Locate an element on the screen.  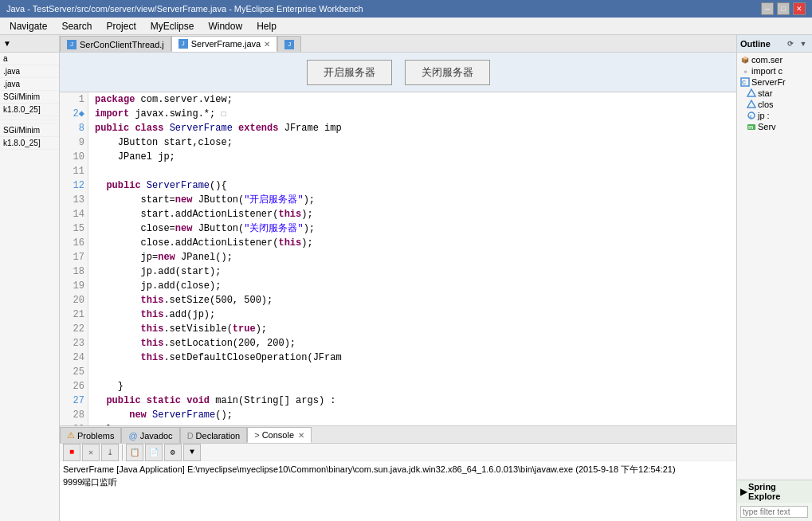
bottom-tabs: ⚠ Problems @ Javadoc D Declaration > Con… is located at coordinates (398, 435).